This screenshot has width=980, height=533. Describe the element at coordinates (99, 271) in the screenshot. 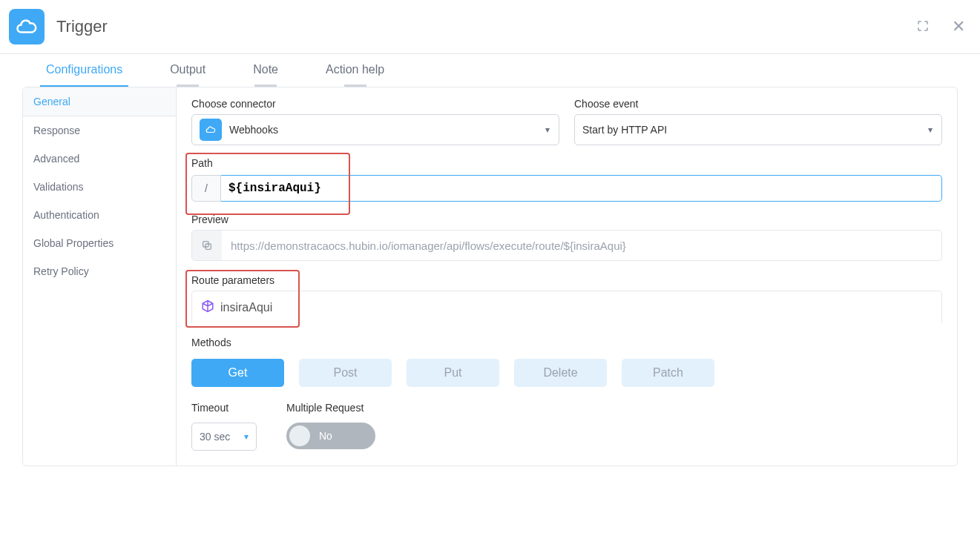

I see `sidebar-item-retry-policy: Retry Policy` at that location.